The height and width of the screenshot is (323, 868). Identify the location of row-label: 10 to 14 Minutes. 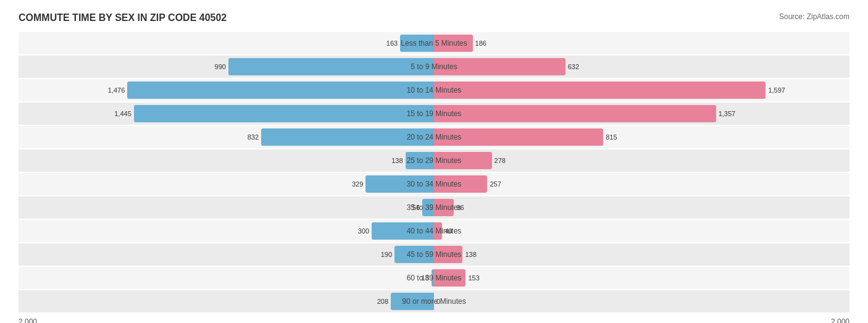
(435, 90).